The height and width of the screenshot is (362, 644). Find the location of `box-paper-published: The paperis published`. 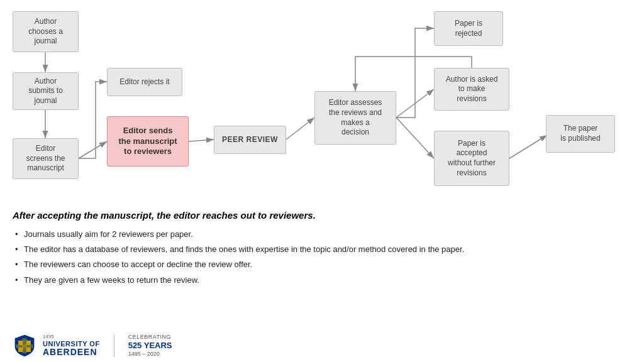

box-paper-published: The paperis published is located at coordinates (580, 134).